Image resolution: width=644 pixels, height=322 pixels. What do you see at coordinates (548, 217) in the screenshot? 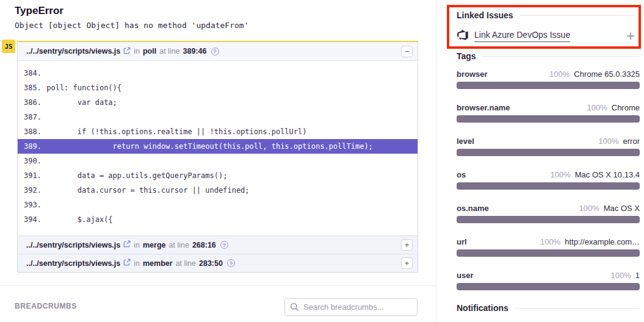
I see `tag-row: os.name 100%Mac OS X` at bounding box center [548, 217].